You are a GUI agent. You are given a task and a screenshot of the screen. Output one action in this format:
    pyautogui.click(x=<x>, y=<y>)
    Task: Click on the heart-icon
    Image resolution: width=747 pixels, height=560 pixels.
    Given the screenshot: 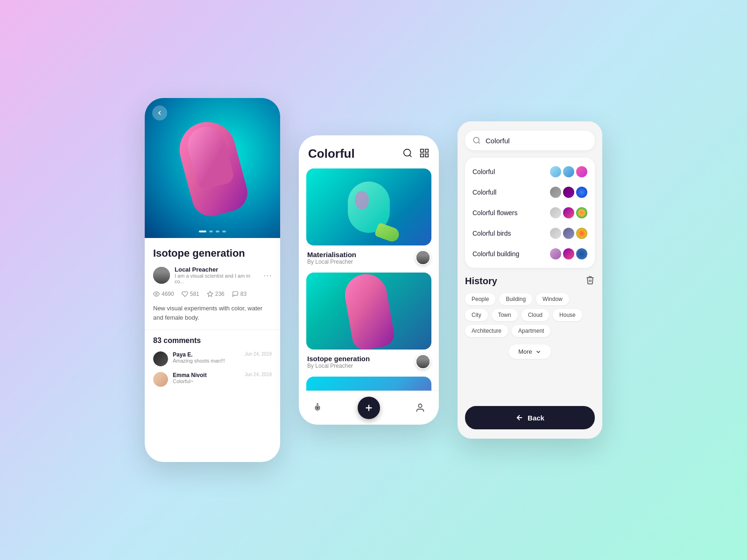 What is the action you would take?
    pyautogui.click(x=185, y=294)
    